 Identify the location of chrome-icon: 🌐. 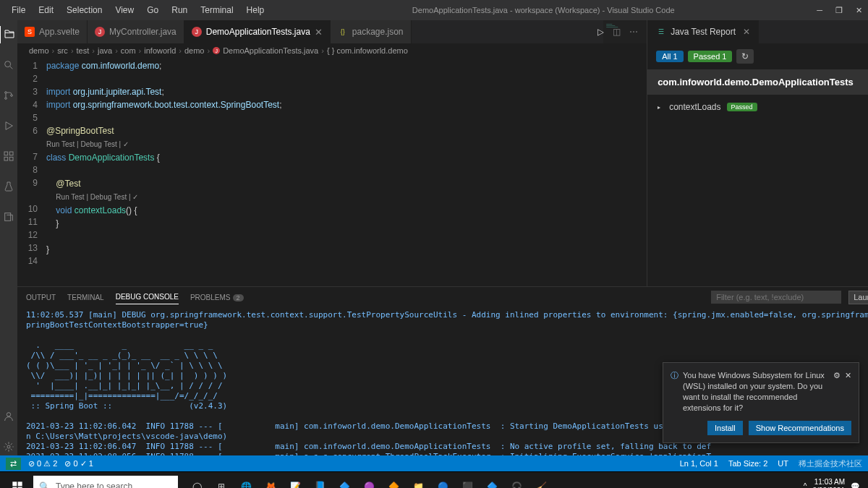
(246, 481).